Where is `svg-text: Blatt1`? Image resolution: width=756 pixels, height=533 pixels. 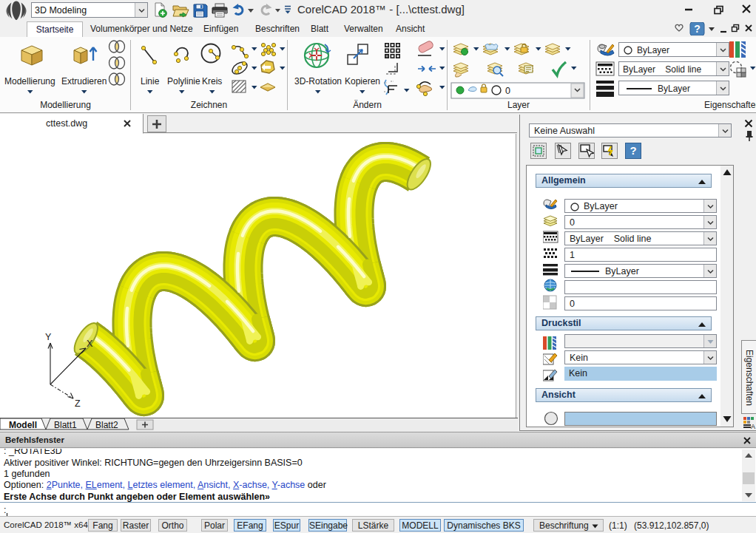
svg-text: Blatt1 is located at coordinates (65, 425).